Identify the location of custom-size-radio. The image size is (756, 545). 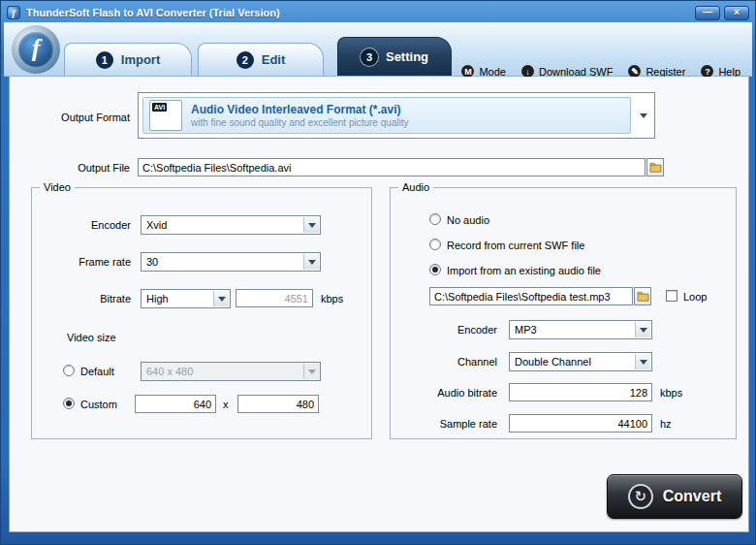
(69, 403).